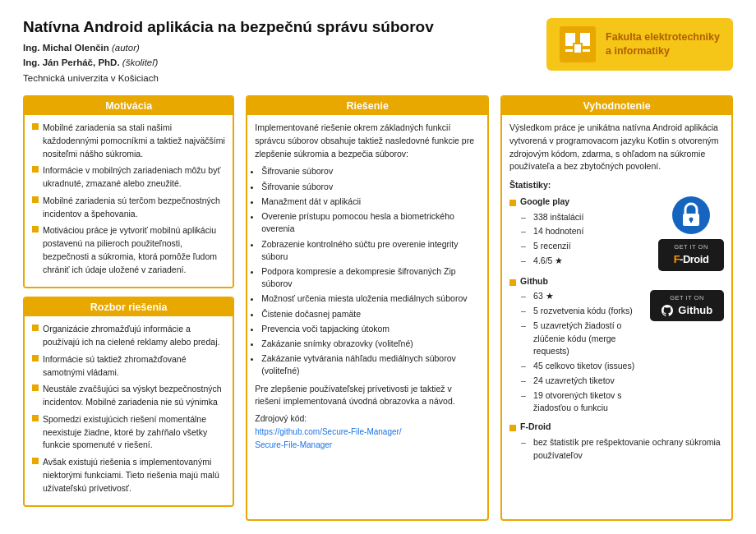 The width and height of the screenshot is (756, 534). What do you see at coordinates (691, 246) in the screenshot?
I see `fdroid-get-it: GET IT ON` at bounding box center [691, 246].